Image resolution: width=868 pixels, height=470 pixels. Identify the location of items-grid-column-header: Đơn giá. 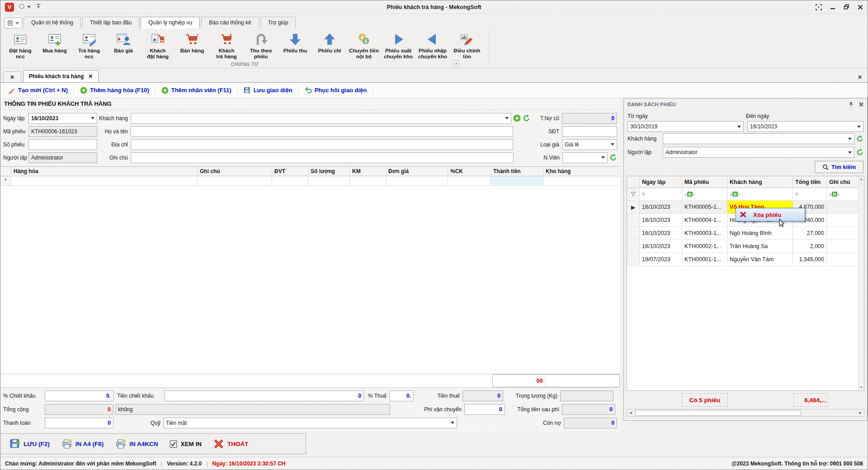
(417, 172).